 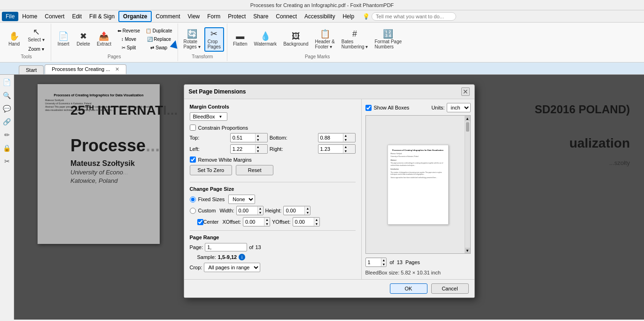 What do you see at coordinates (84, 39) in the screenshot?
I see `ribbon-btn-delete: ✖ Delete` at bounding box center [84, 39].